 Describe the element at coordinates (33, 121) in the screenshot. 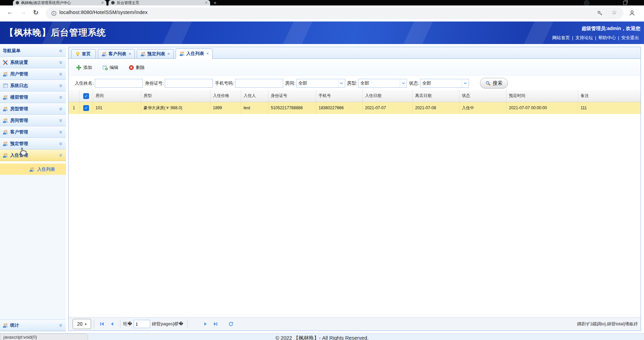

I see `sidebar-item-room-management: 房间管理` at that location.